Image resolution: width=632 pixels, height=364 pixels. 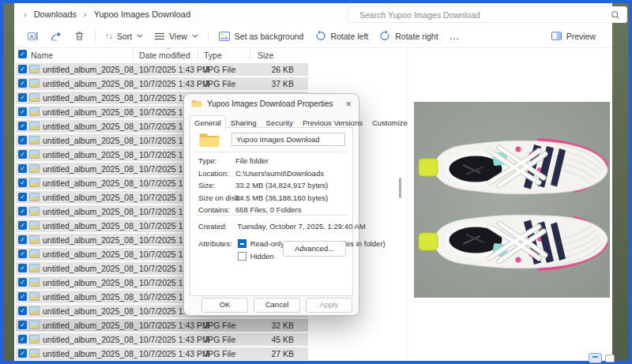 What do you see at coordinates (390, 123) in the screenshot?
I see `tab-customize: Customize` at bounding box center [390, 123].